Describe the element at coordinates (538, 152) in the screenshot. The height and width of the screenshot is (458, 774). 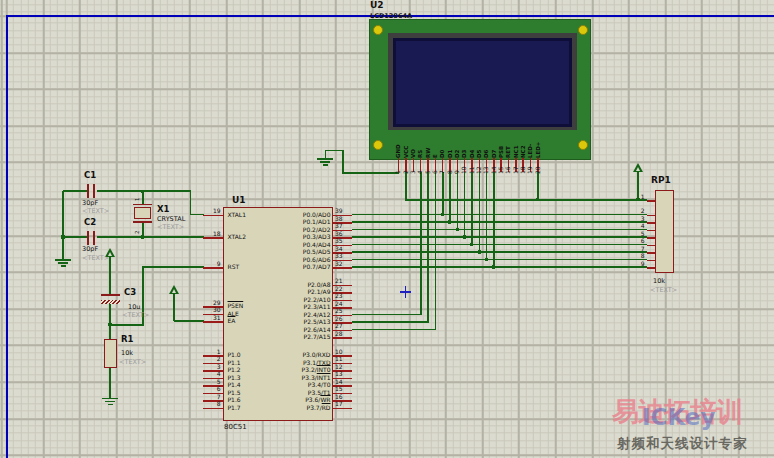
I see `lcd-pin: LED+ 20` at that location.